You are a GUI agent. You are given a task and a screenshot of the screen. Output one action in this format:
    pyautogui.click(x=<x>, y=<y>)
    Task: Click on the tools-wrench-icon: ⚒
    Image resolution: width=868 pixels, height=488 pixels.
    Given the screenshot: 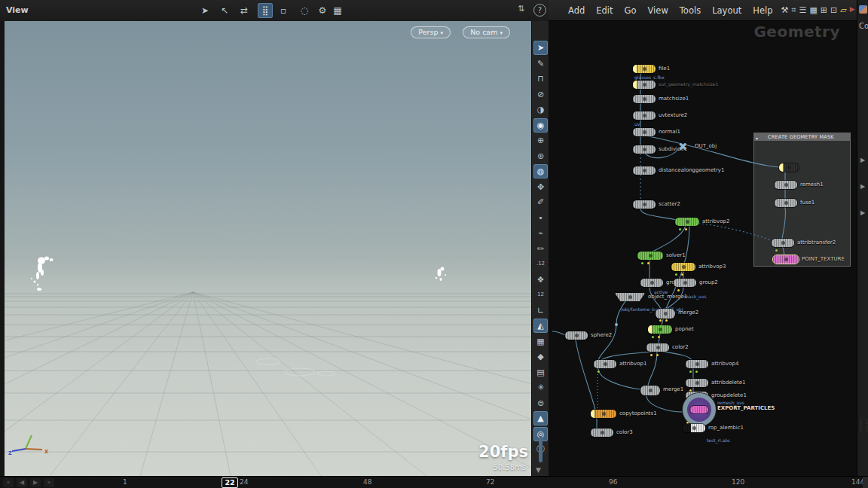 What is the action you would take?
    pyautogui.click(x=784, y=11)
    